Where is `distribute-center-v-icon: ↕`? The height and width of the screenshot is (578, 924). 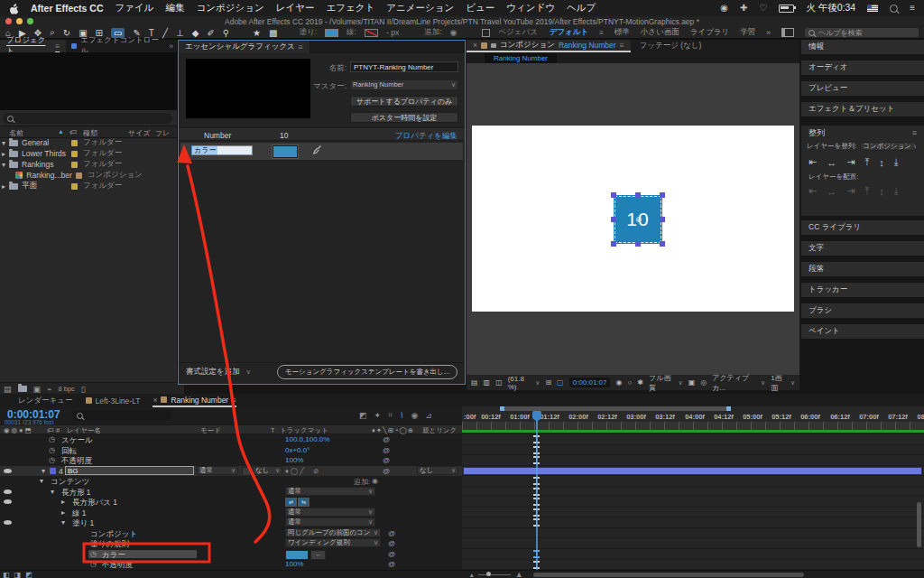
distribute-center-v-icon: ↕ is located at coordinates (882, 191).